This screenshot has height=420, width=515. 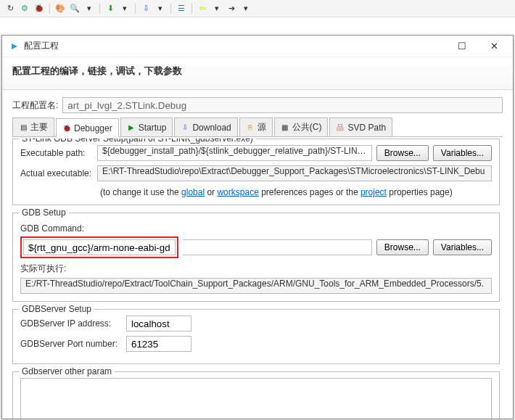 What do you see at coordinates (212, 128) in the screenshot?
I see `tab-label: Download` at bounding box center [212, 128].